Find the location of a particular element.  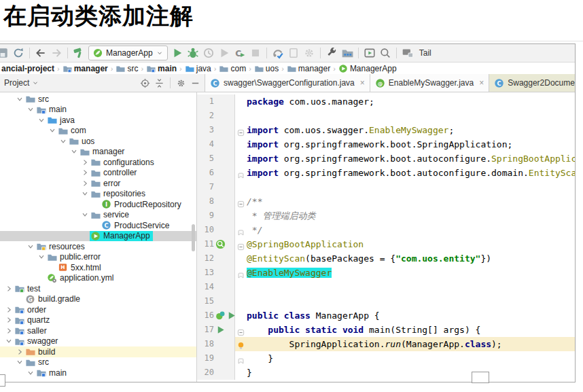

sync-icon is located at coordinates (18, 53).